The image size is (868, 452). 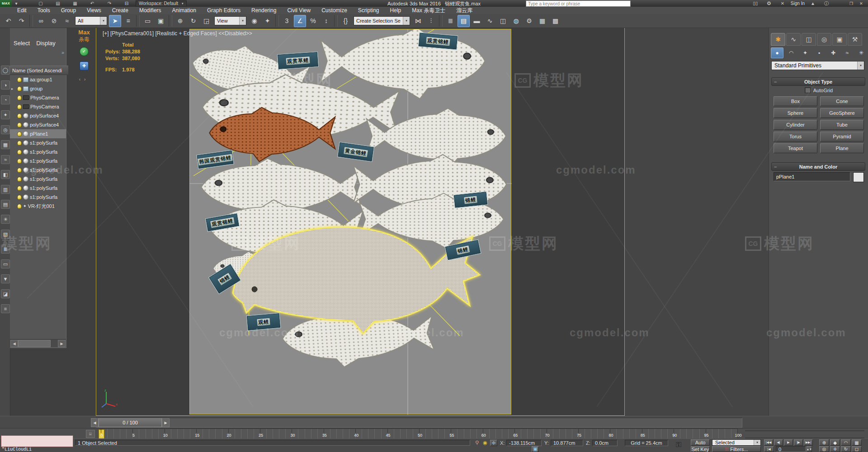 I want to click on time-slider-next-button: ▶, so click(x=165, y=423).